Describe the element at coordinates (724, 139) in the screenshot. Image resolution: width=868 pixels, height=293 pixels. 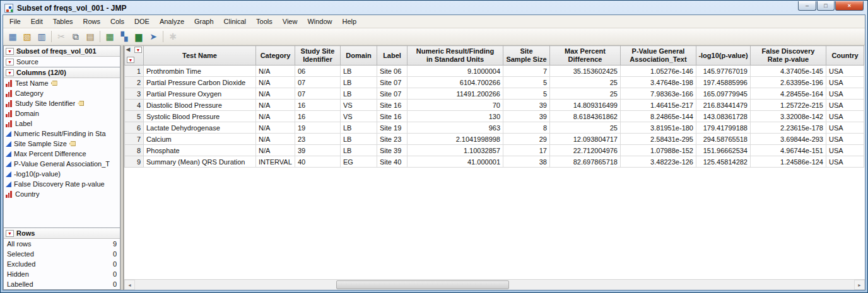
I see `cell: 294.58765518` at that location.